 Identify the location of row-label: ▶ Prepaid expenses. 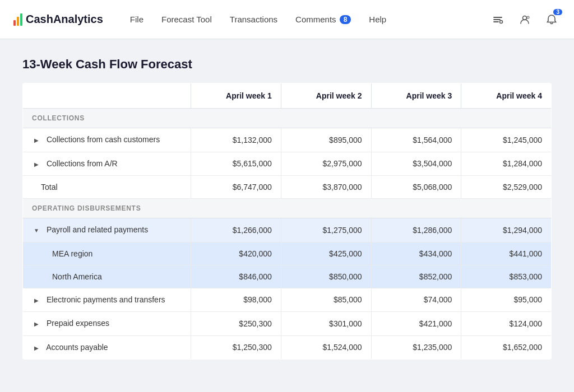
(107, 324).